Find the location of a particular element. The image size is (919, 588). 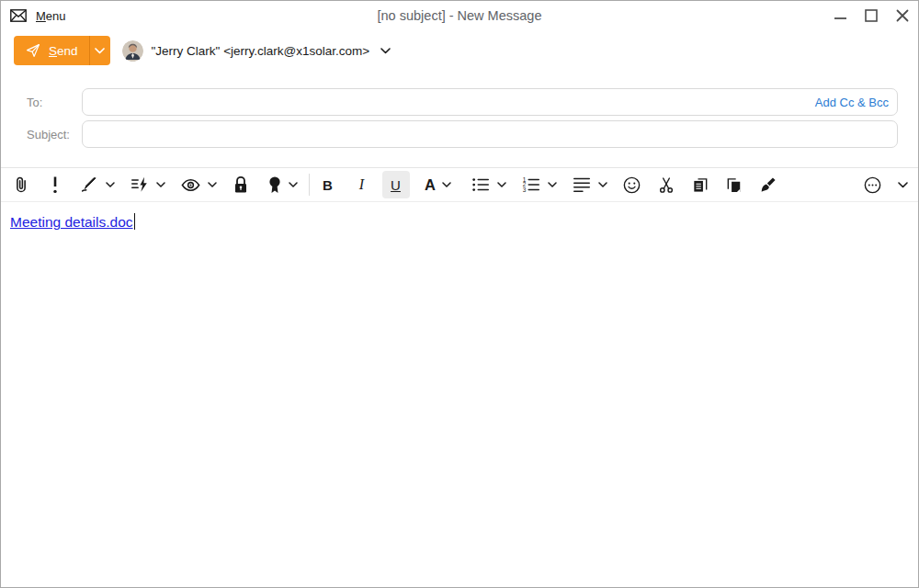

align-left-icon is located at coordinates (582, 185).